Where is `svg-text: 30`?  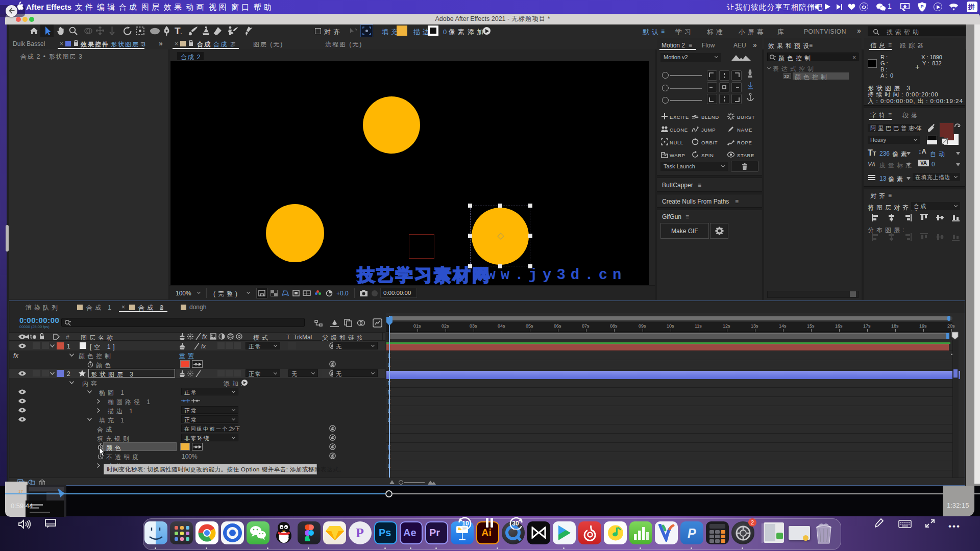
svg-text: 30 is located at coordinates (516, 523).